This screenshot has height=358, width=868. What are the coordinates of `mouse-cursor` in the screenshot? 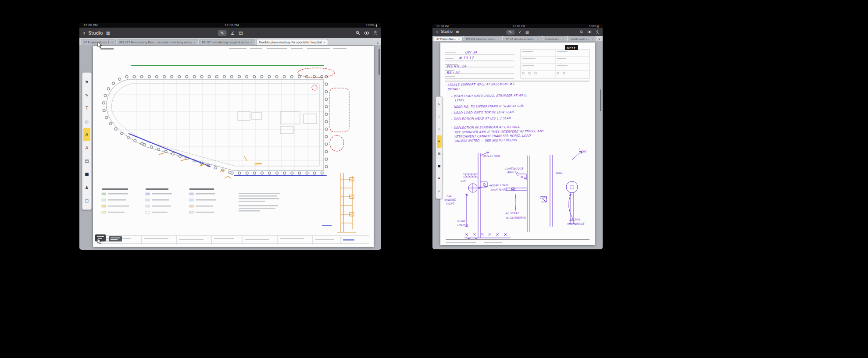 It's located at (100, 46).